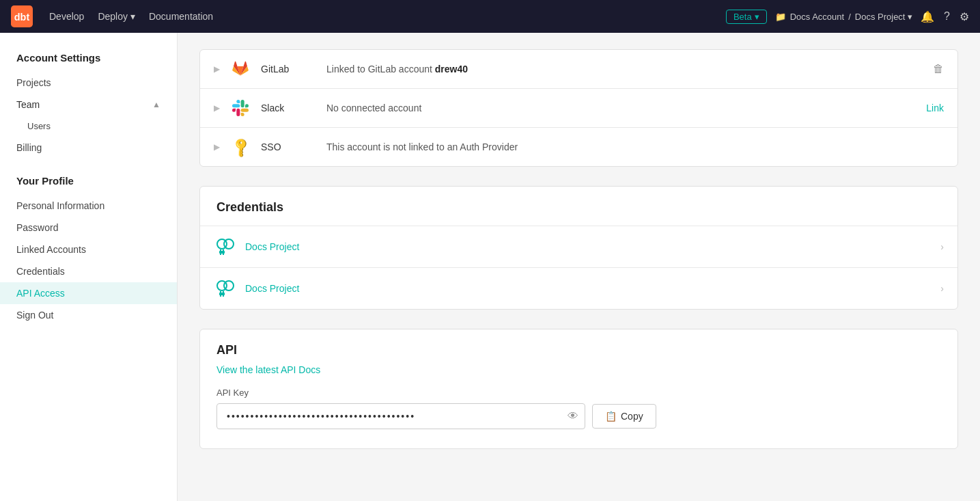 The height and width of the screenshot is (501, 980). I want to click on linked-row-gitlab: ▶ GitLab Linked to GitLab account drew40, so click(579, 69).